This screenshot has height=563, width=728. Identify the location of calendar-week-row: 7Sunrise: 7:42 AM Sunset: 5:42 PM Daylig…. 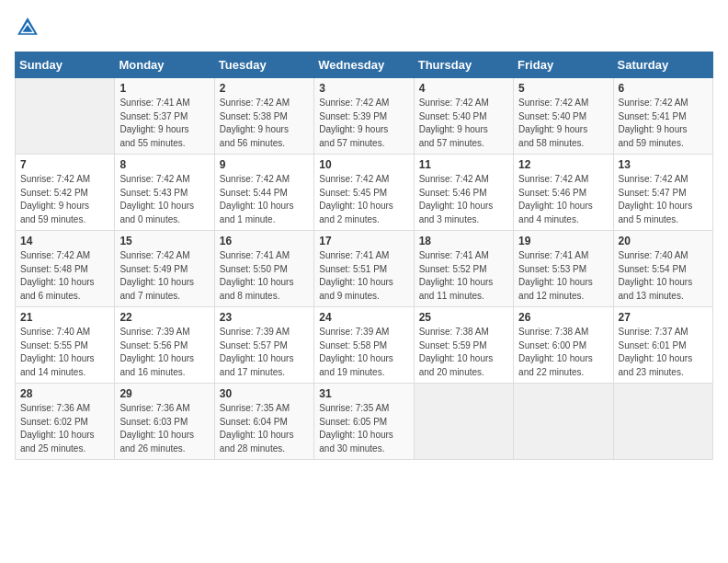
(364, 193).